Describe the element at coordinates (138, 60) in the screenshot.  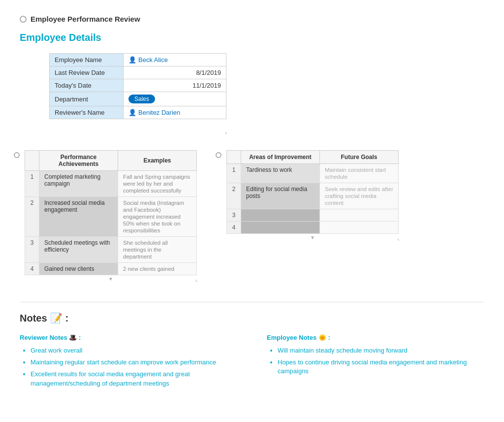
I see `employee-name-row: Employee Name 👤Beck Alice` at that location.